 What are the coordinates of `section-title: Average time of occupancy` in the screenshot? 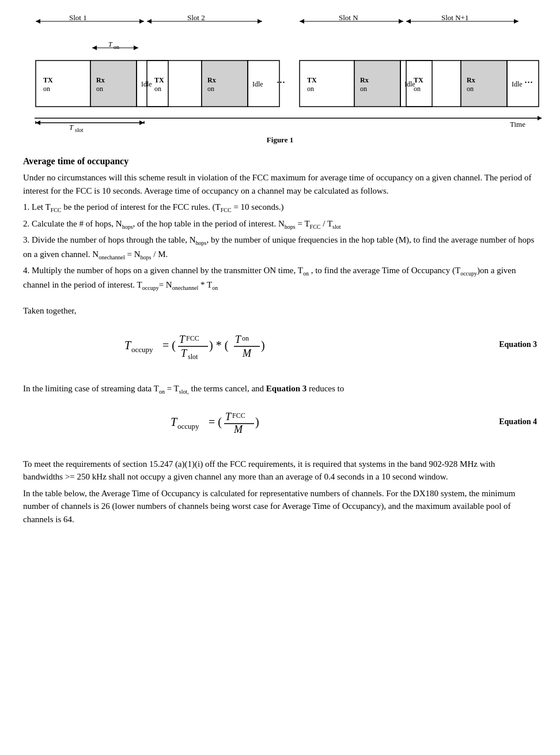 It's located at (280, 161).